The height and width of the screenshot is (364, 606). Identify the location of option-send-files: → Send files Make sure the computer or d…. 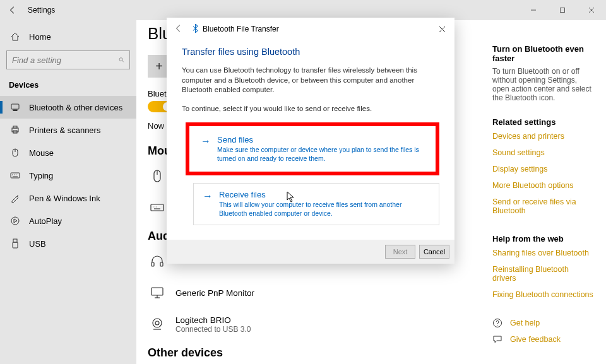
(312, 149).